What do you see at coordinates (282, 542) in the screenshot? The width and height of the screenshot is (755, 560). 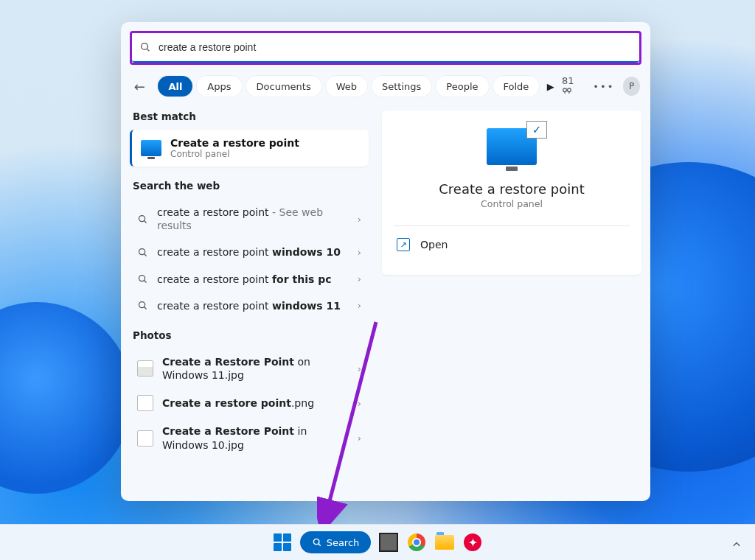 I see `windows-logo-icon` at bounding box center [282, 542].